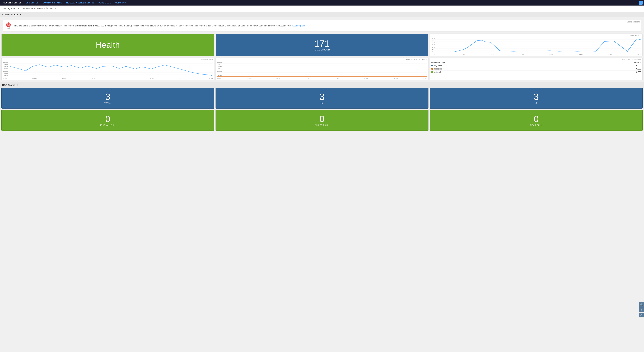  Describe the element at coordinates (322, 121) in the screenshot. I see `osd-panels-row2: 0 JOURNAL FULL 0 WRITE FULL 0 NEAR FULL` at that location.